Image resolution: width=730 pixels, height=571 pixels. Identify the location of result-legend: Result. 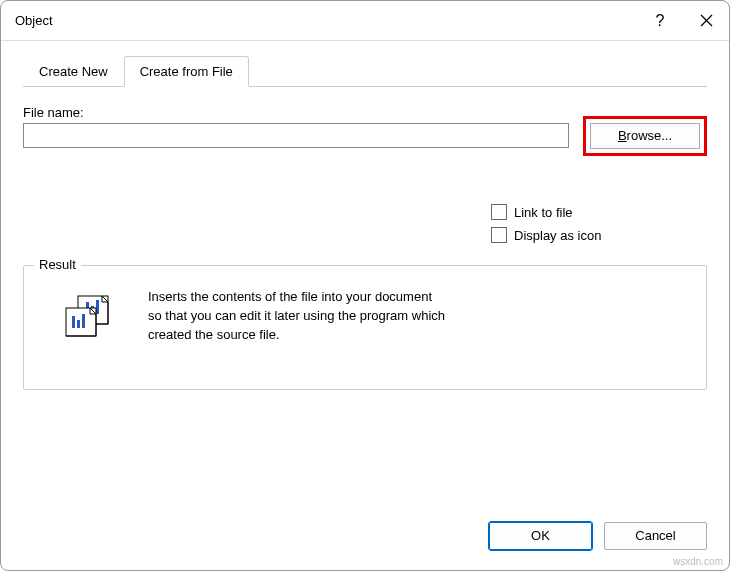
(58, 264).